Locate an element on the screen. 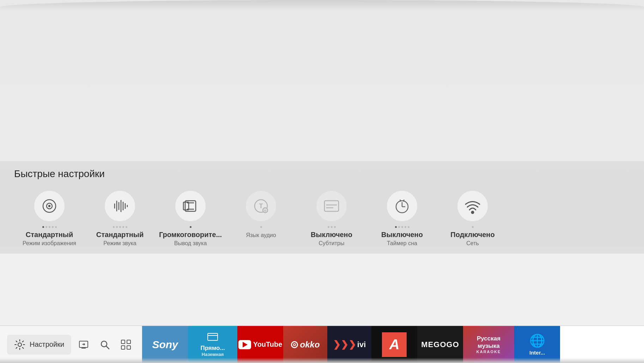 The width and height of the screenshot is (644, 363). app-pryamo: Прямо... Наземная is located at coordinates (213, 344).